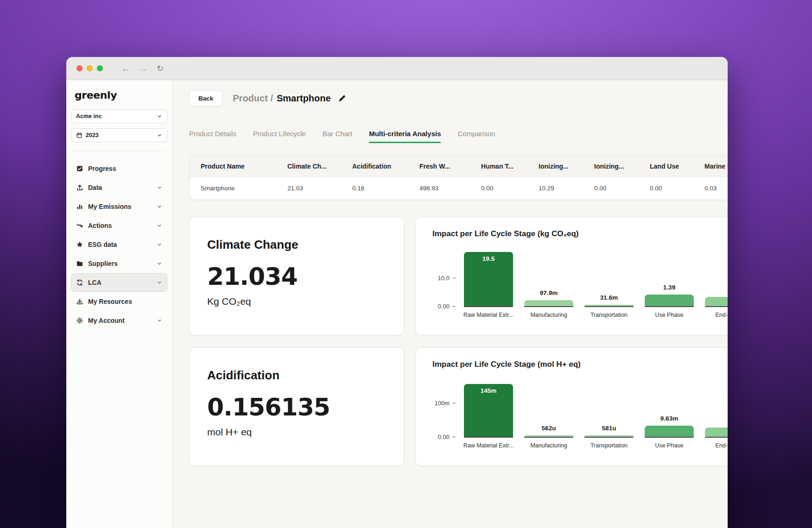  I want to click on account-gear-icon, so click(80, 321).